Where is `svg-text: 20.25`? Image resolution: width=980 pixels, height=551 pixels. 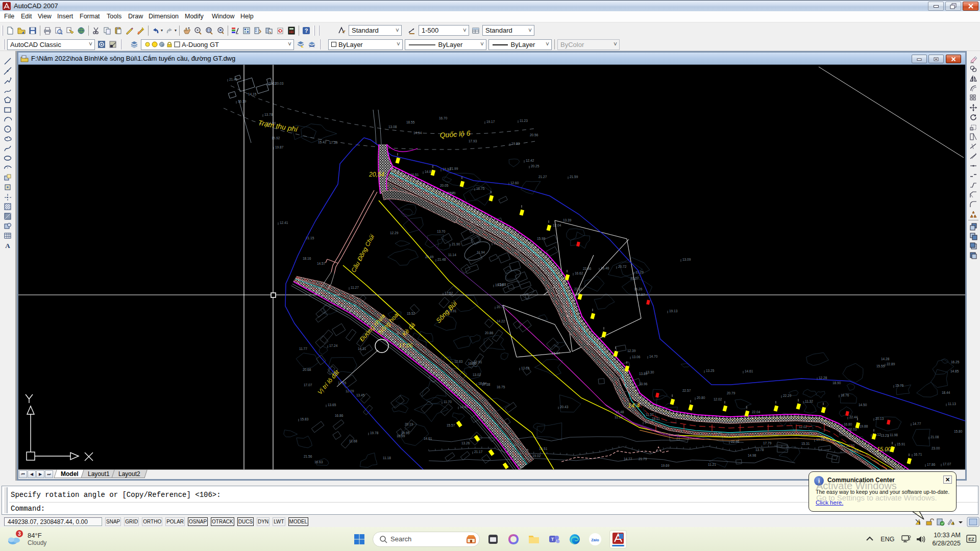 svg-text: 20.25 is located at coordinates (535, 166).